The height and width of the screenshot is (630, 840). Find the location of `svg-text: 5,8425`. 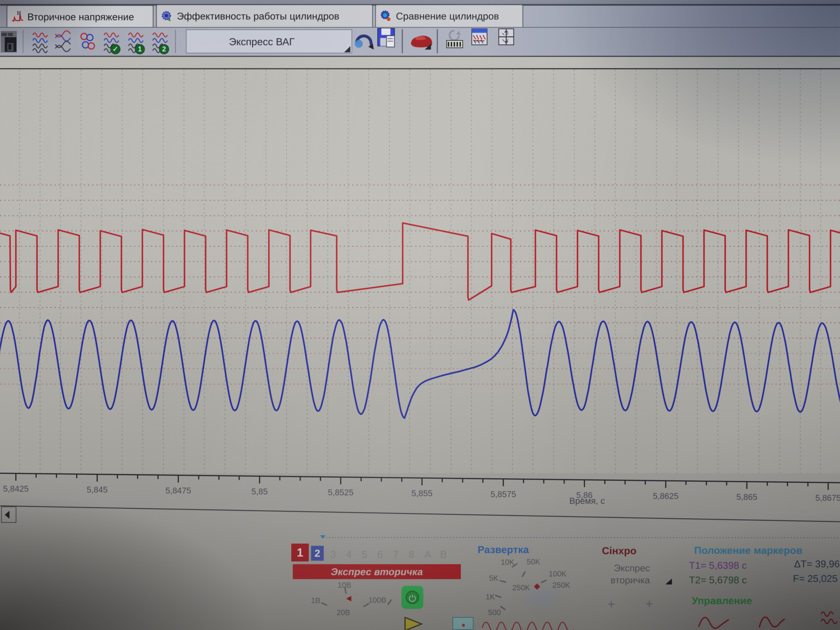

svg-text: 5,8425 is located at coordinates (16, 488).